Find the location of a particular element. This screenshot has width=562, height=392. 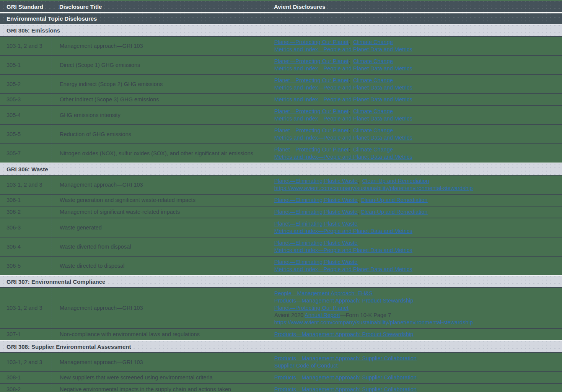

section-header-gri-305-emissions: GRI 305: Emissions is located at coordinates (281, 31).